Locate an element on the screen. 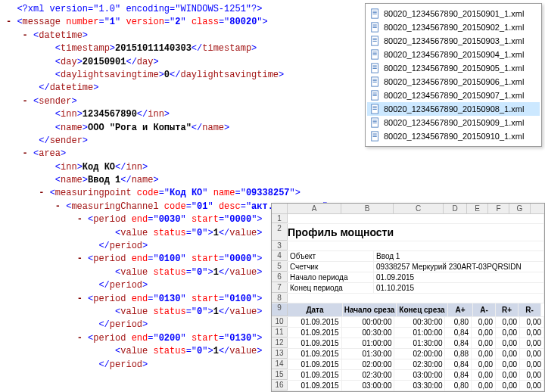  file-row: 80020_1234567890_20150909_1.xml is located at coordinates (453, 123).